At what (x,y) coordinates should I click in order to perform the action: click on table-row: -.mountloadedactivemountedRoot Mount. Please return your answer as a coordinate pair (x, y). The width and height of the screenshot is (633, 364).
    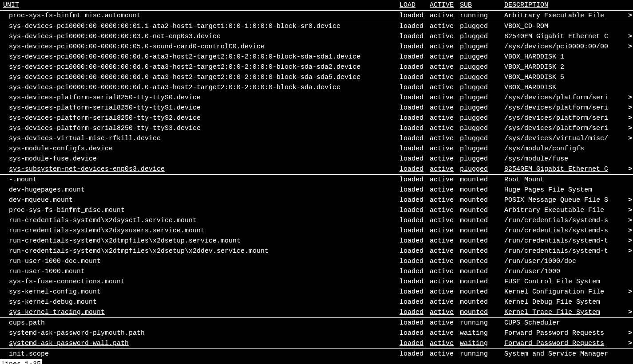
    Looking at the image, I should click on (316, 180).